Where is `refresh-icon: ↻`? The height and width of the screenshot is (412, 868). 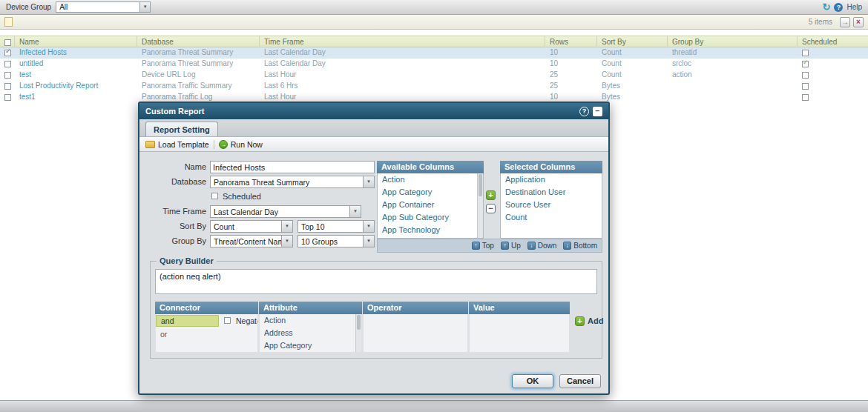
refresh-icon: ↻ is located at coordinates (826, 7).